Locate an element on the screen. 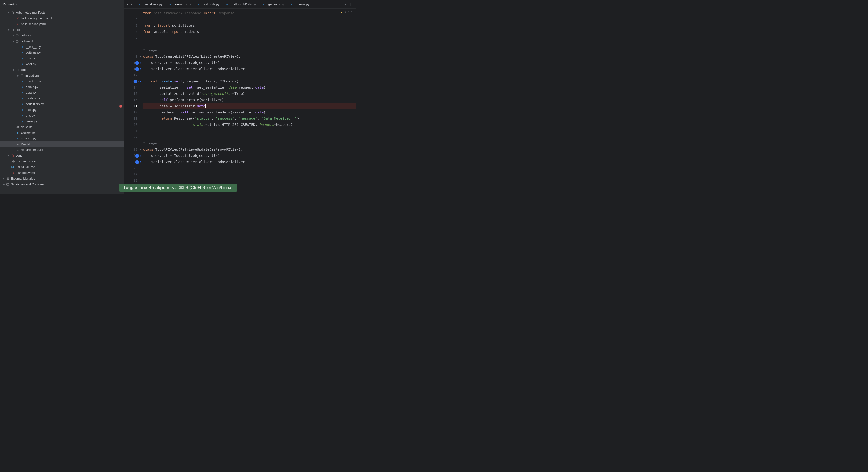  tab-helloworld-urls: ●helloworld/urls.py is located at coordinates (241, 4).